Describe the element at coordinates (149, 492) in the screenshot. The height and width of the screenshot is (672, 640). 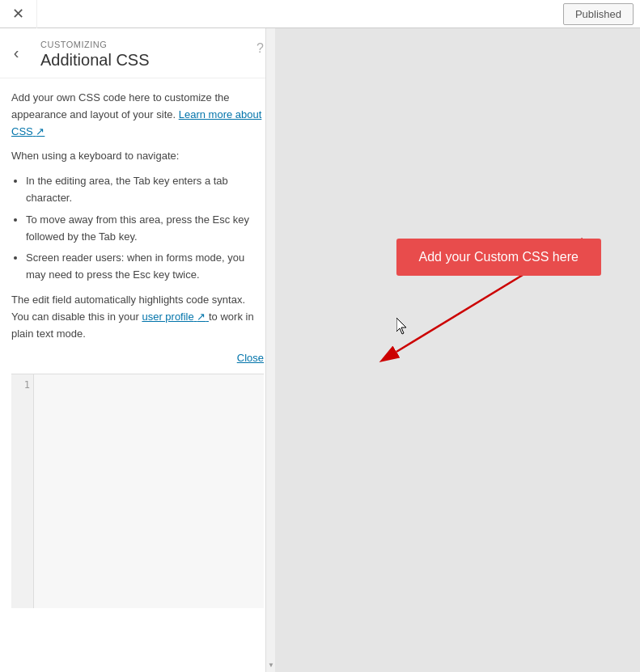
I see `css-code-input` at that location.